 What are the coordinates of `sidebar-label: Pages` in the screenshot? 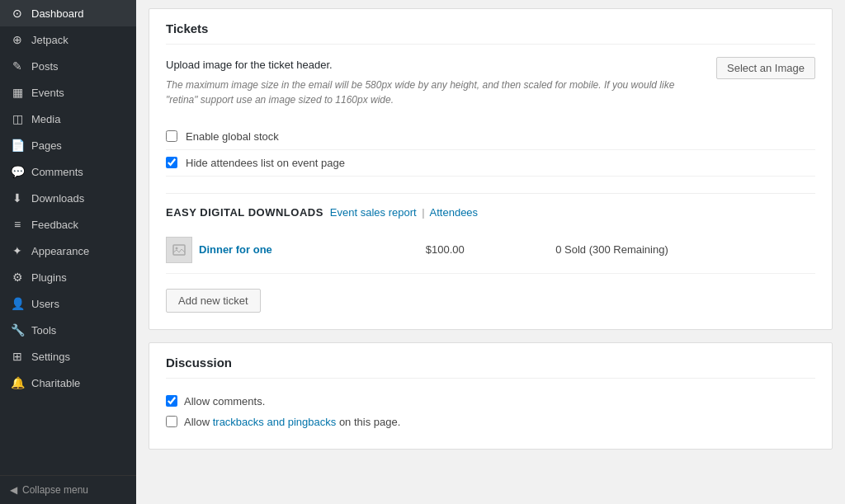 It's located at (79, 145).